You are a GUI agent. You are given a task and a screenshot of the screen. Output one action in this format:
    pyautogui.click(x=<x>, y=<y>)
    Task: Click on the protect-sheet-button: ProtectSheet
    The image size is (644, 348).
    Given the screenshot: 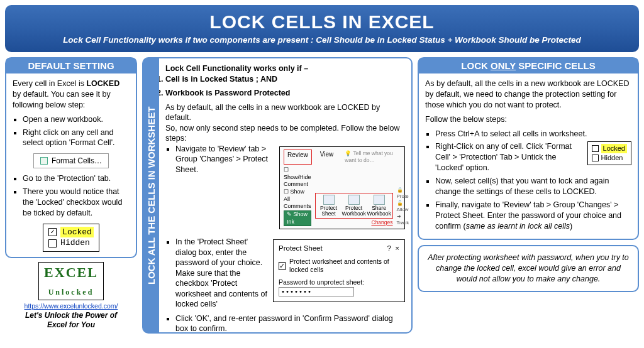 What is the action you would take?
    pyautogui.click(x=329, y=206)
    